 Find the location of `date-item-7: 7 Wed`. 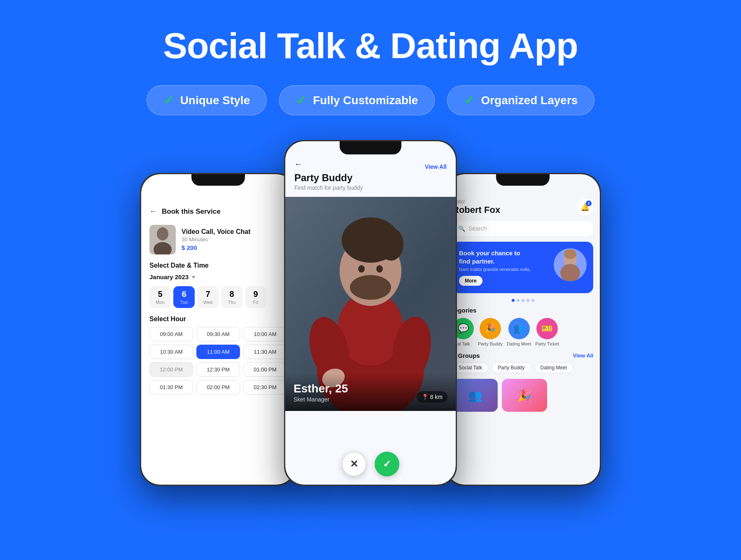

date-item-7: 7 Wed is located at coordinates (208, 297).